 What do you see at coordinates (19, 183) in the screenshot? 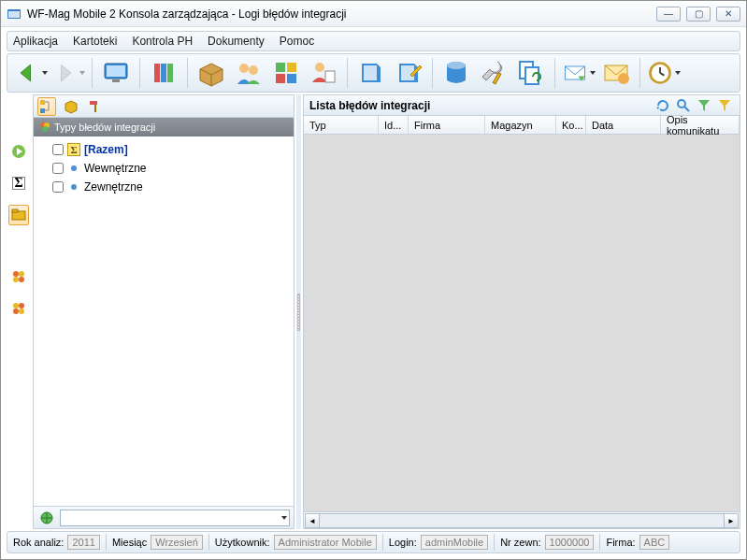
I see `strip-sigma-btn: Σ` at bounding box center [19, 183].